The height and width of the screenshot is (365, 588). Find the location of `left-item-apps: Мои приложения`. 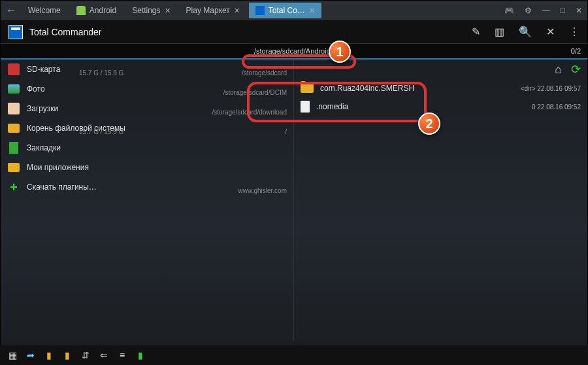

left-item-apps: Мои приложения is located at coordinates (147, 167).